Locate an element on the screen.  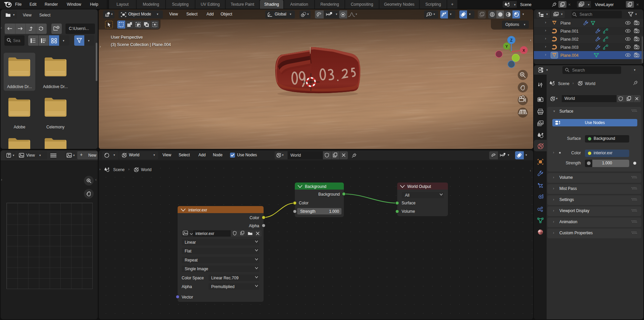
svg-text: Volume is located at coordinates (408, 211).